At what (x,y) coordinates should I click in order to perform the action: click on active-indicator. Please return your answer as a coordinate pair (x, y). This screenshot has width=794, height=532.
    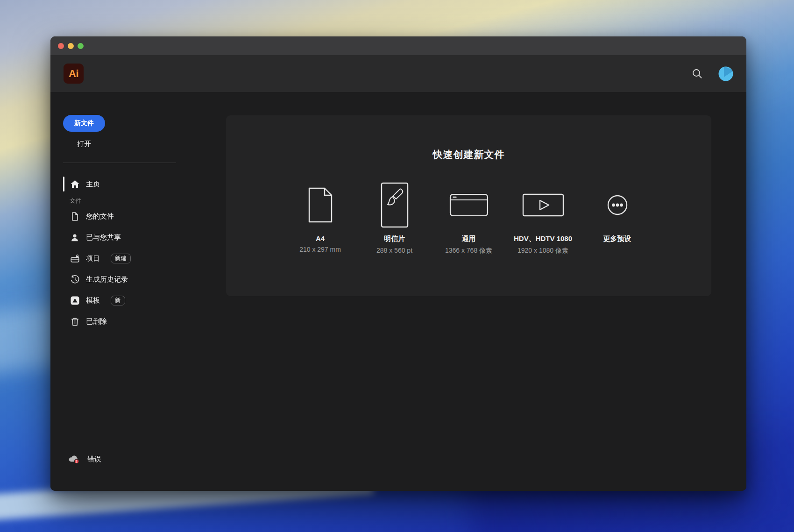
    Looking at the image, I should click on (64, 184).